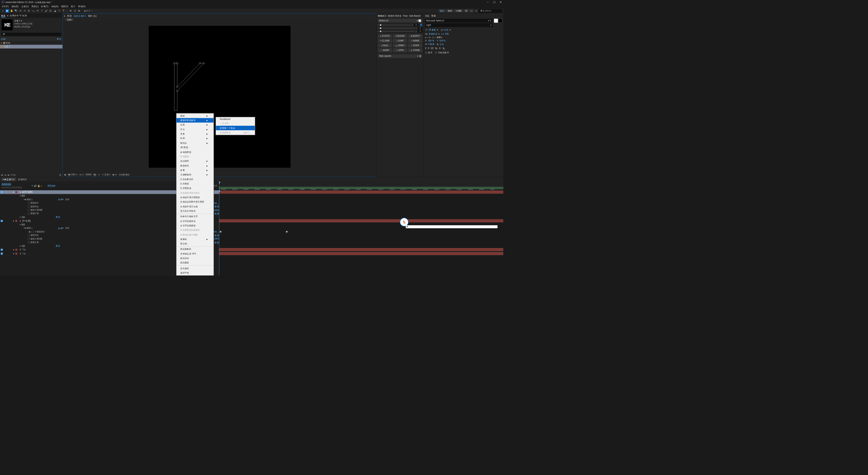 The height and width of the screenshot is (475, 868). Describe the element at coordinates (8, 179) in the screenshot. I see `tab-timeline-comp: × ■ 合成 1 ≡` at that location.